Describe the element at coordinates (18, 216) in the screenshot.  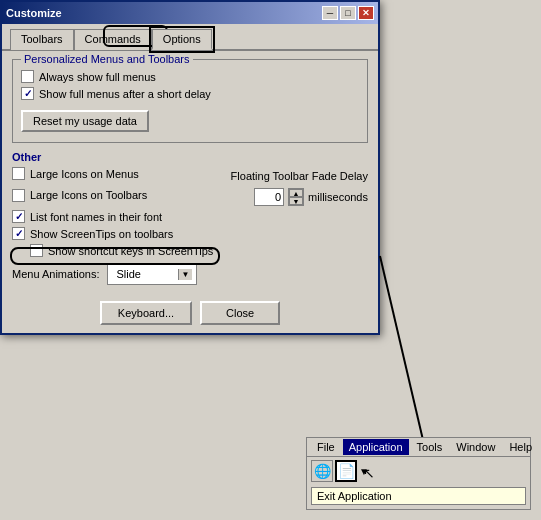
I see `list-font-names-checkbox` at that location.